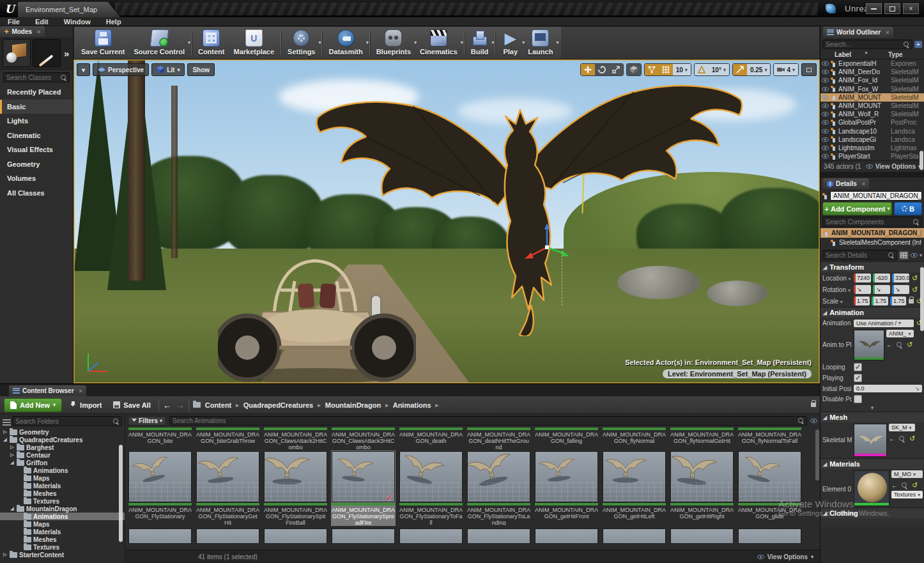 Image resolution: width=924 pixels, height=563 pixels. Describe the element at coordinates (872, 233) in the screenshot. I see `component-row: ANIM_MOUNTAIN_DRAGON_FlySta` at that location.